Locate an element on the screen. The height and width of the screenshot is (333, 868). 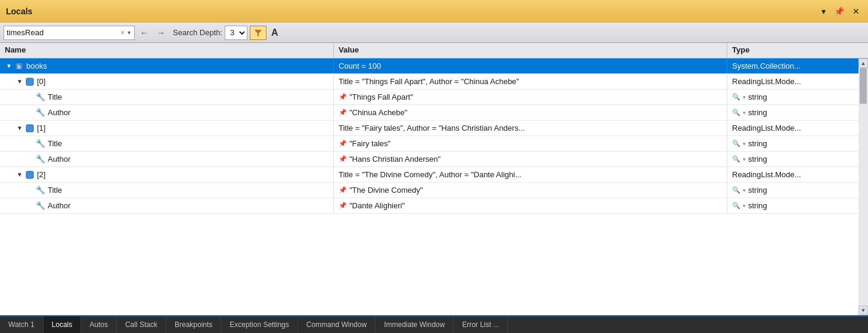
scrollbar-thumb is located at coordinates (863, 86).